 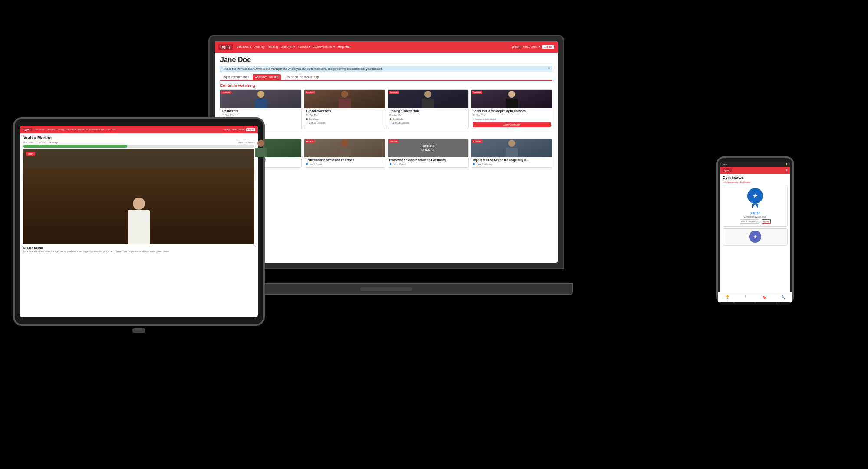 I want to click on watch-card-3-cert: Certificate, so click(x=398, y=119).